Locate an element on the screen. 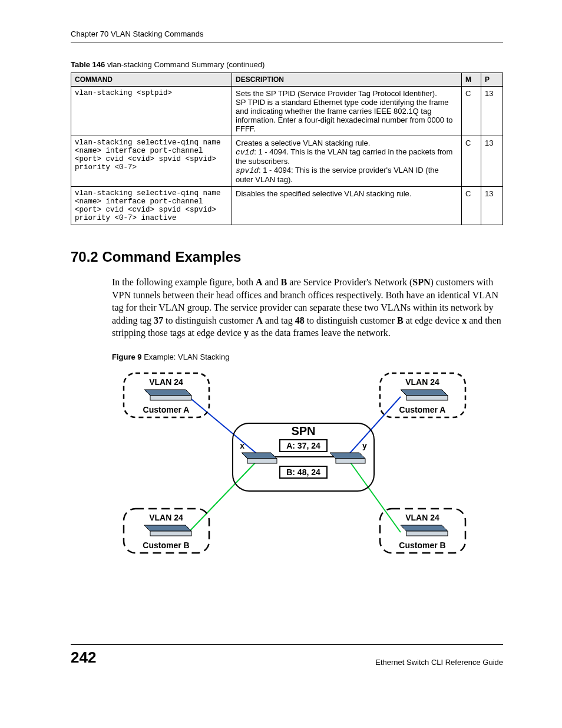  p-text: and is located at coordinates (272, 282).